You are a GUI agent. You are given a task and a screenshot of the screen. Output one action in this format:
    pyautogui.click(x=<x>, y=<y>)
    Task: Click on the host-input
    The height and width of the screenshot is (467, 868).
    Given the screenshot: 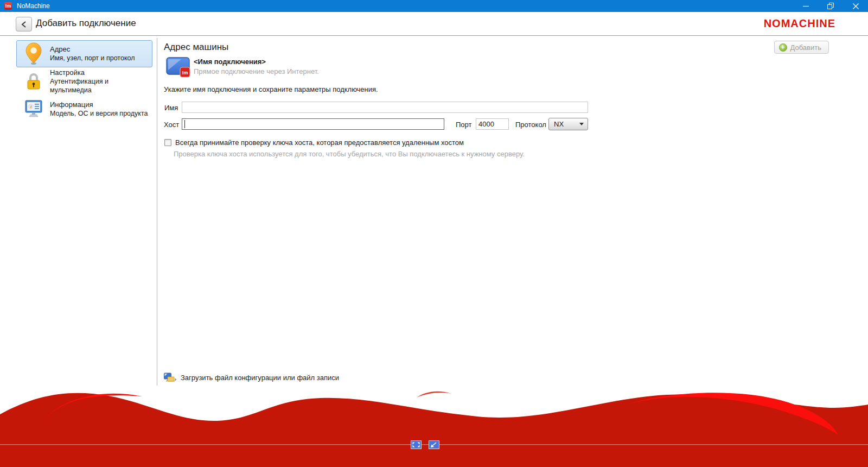 What is the action you would take?
    pyautogui.click(x=313, y=124)
    